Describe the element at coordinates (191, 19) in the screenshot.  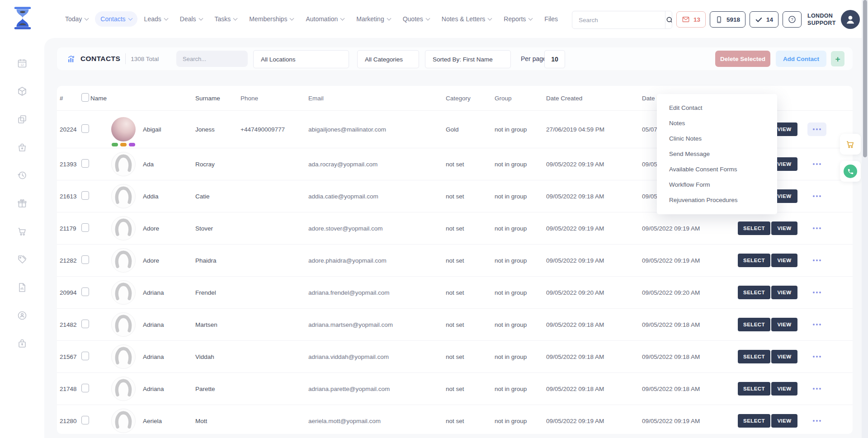
I see `nav-item-deals: Deals` at that location.